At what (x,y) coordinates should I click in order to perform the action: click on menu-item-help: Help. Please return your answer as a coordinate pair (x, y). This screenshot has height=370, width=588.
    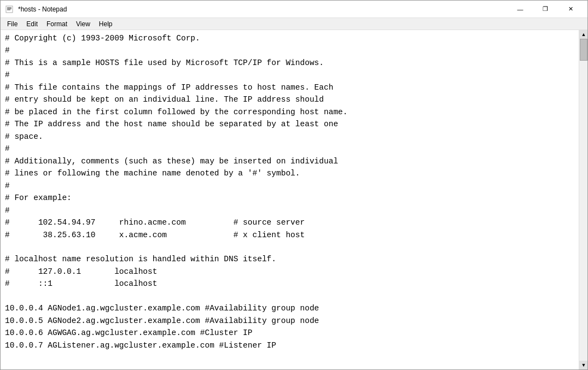
    Looking at the image, I should click on (106, 24).